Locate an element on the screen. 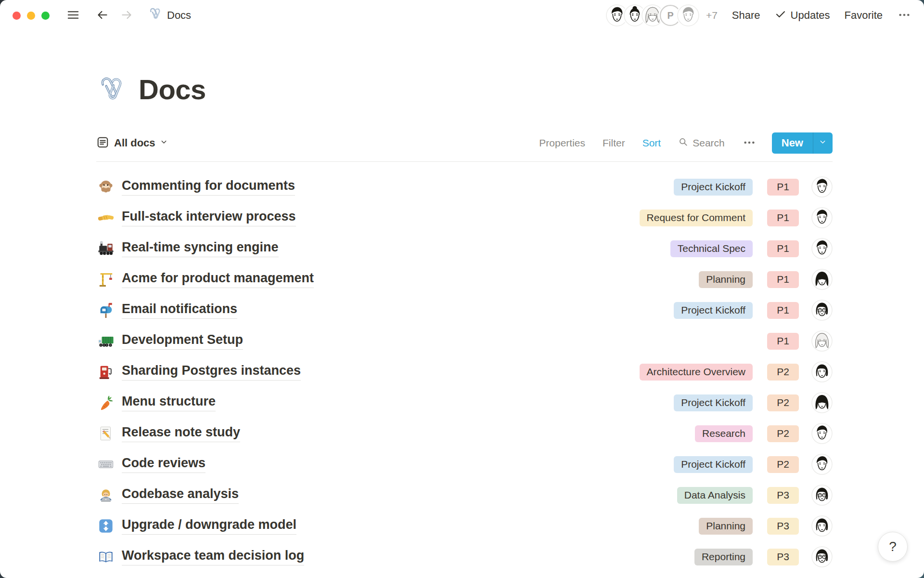  view-selector-label: All docs is located at coordinates (135, 143).